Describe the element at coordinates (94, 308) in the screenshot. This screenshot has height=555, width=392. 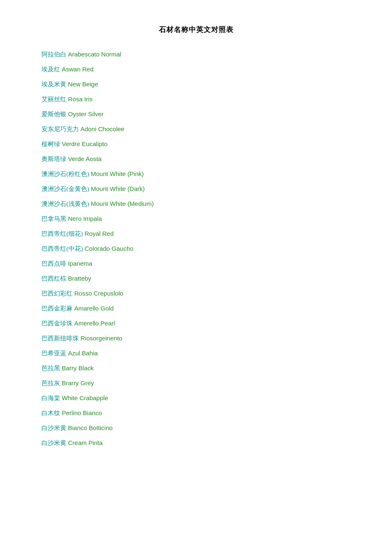
I see `stone-english-name: Amarello Gold` at that location.